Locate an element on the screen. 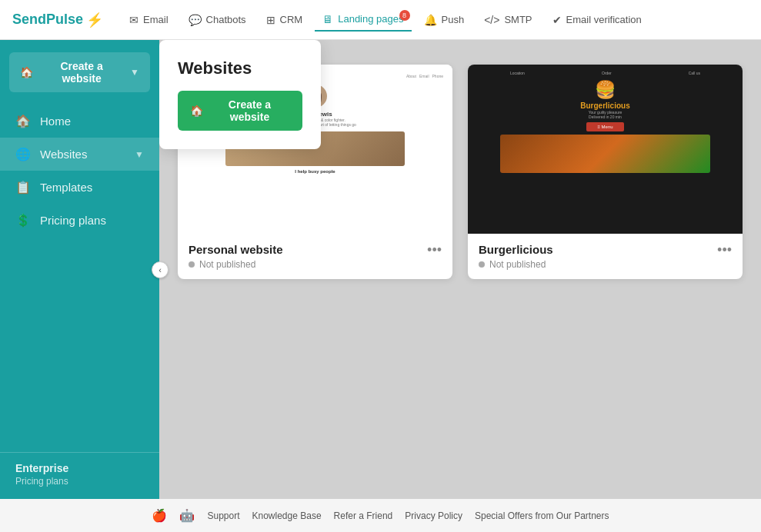 This screenshot has width=761, height=532. sidebar-bottom: Enterprise Pricing plans is located at coordinates (80, 475).